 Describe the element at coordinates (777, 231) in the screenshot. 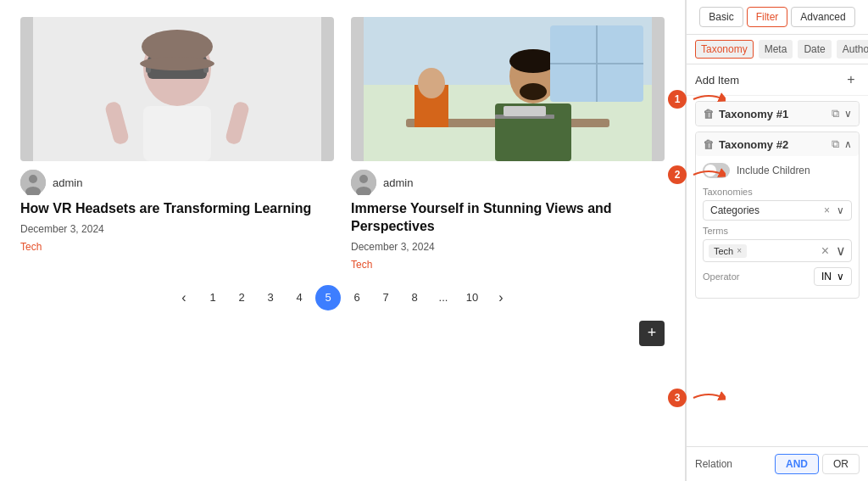

I see `terms-field-label: Terms` at that location.